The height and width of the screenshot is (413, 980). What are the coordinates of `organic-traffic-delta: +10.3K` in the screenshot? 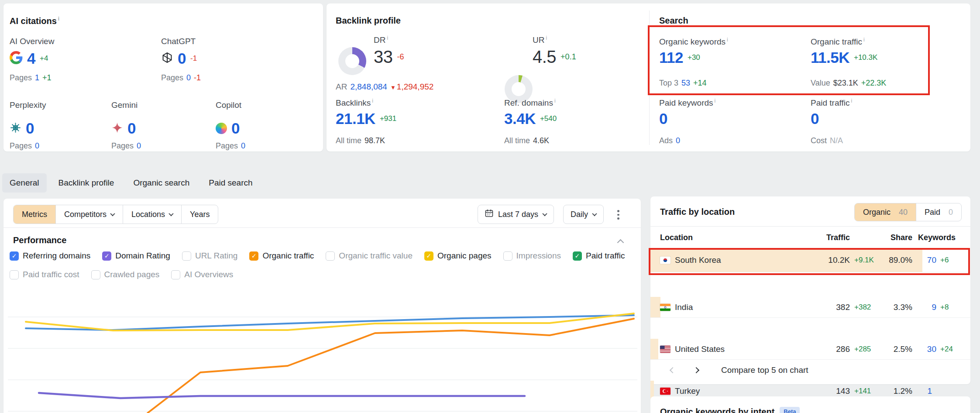 It's located at (866, 58).